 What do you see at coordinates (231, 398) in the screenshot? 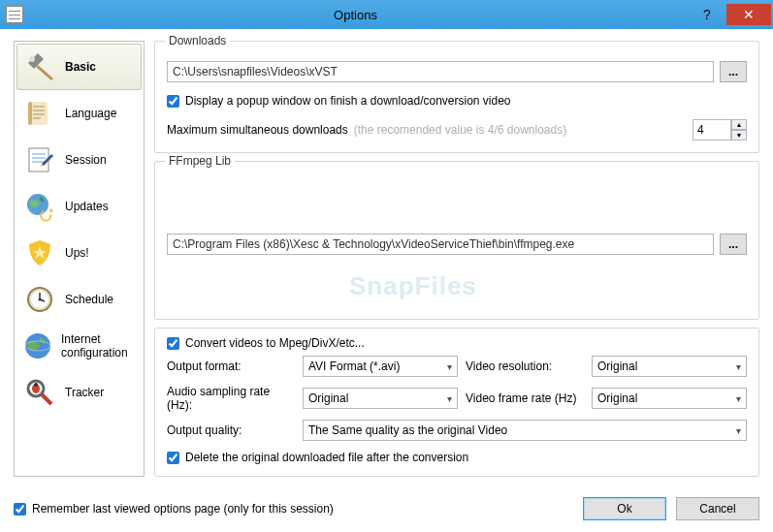
I see `audio-rate-label: Audio sampling rate (Hz):` at bounding box center [231, 398].